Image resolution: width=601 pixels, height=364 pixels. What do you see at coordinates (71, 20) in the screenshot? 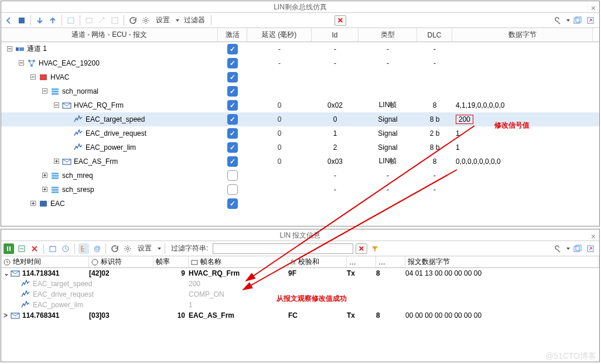
I see `select-icon` at bounding box center [71, 20].